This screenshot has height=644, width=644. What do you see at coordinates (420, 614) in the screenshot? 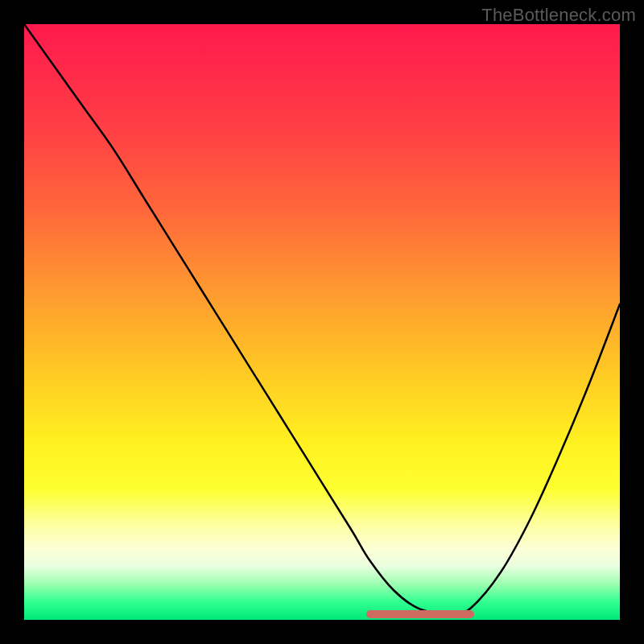
I see `optimal-zone-marker` at bounding box center [420, 614].